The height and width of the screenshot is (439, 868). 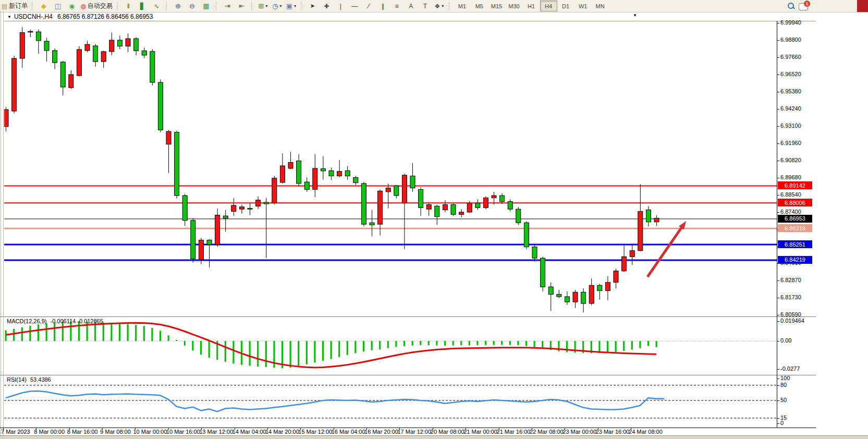 What do you see at coordinates (390, 401) in the screenshot?
I see `rsi-pane` at bounding box center [390, 401].